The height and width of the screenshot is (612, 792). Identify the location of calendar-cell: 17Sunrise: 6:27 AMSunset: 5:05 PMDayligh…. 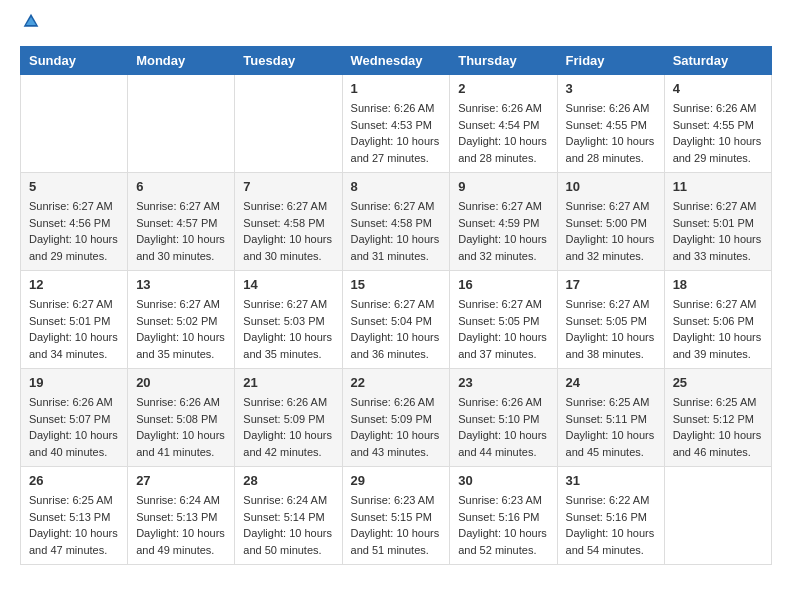
(610, 320).